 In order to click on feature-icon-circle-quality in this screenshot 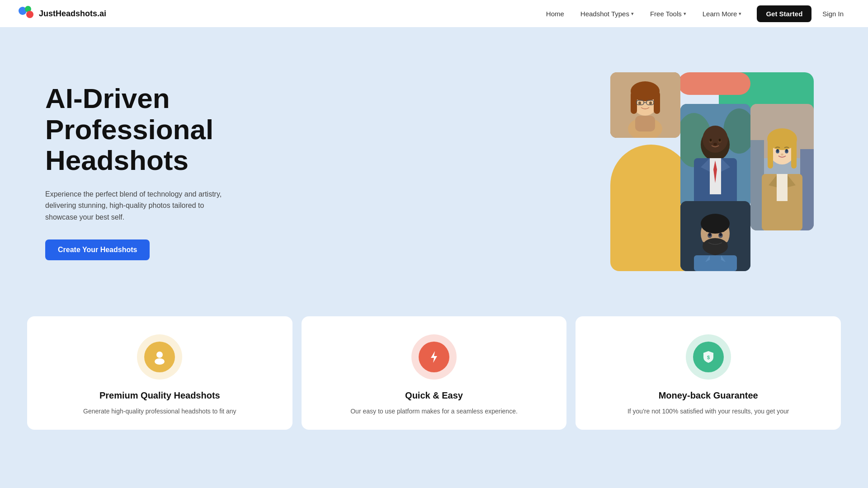, I will do `click(160, 357)`.